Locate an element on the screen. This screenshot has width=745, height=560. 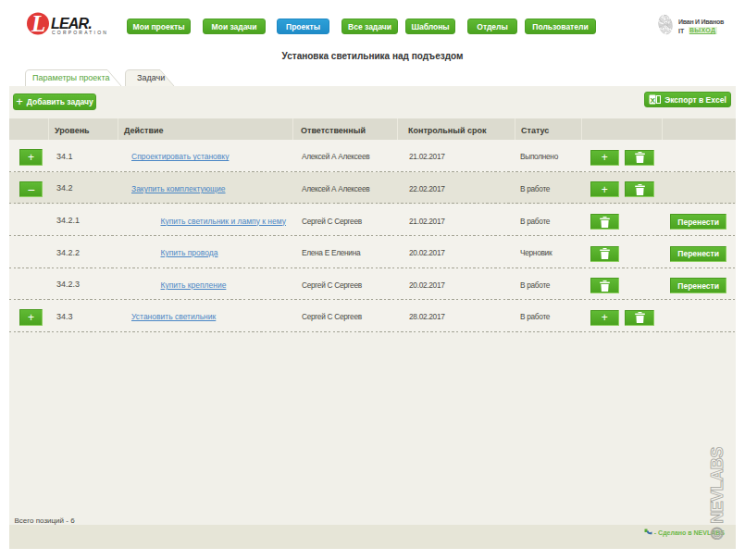
svg-text: Задачи is located at coordinates (151, 78).